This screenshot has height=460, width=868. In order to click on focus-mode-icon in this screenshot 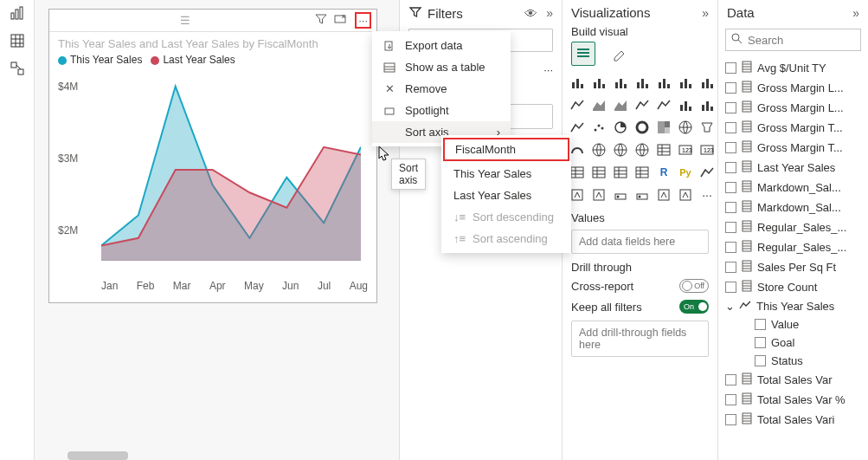, I will do `click(340, 21)`.